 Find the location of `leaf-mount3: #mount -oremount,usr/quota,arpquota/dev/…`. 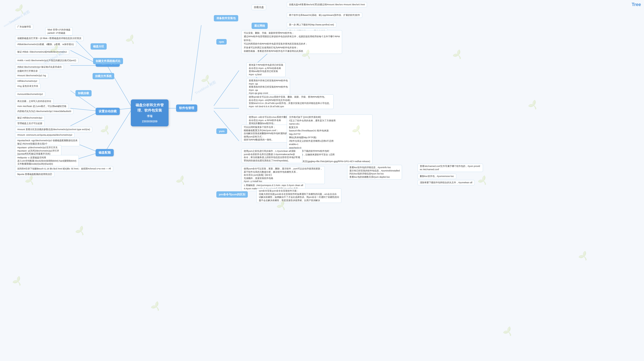

leaf-mount3: #mount -oremount,usr/quota,arpquota/dev/… is located at coordinates (45, 135).